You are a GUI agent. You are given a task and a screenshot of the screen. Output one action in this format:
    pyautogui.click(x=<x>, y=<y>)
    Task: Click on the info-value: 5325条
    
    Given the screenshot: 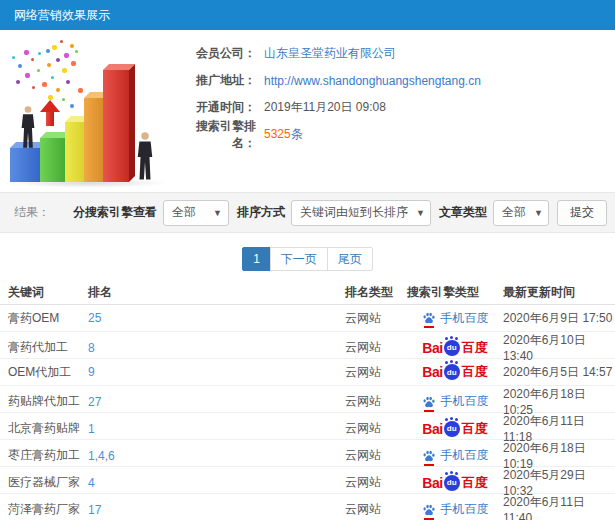 What is the action you would take?
    pyautogui.click(x=284, y=134)
    